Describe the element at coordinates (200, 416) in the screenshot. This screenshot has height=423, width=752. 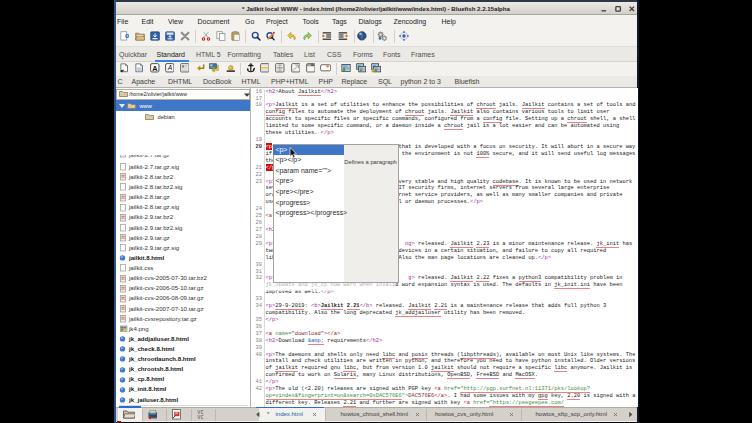
I see `svg-text: VC` at that location.